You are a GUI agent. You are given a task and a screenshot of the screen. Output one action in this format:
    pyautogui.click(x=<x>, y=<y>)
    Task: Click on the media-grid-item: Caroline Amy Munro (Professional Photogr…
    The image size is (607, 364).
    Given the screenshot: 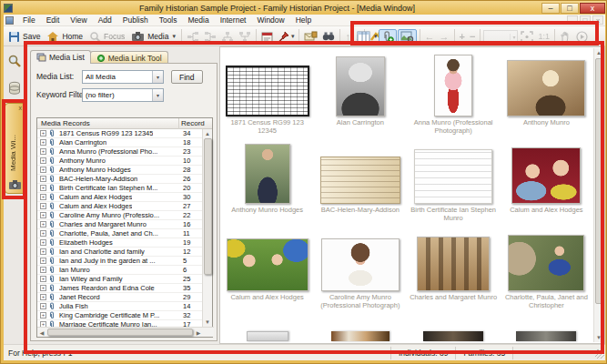 What is the action you would take?
    pyautogui.click(x=360, y=268)
    